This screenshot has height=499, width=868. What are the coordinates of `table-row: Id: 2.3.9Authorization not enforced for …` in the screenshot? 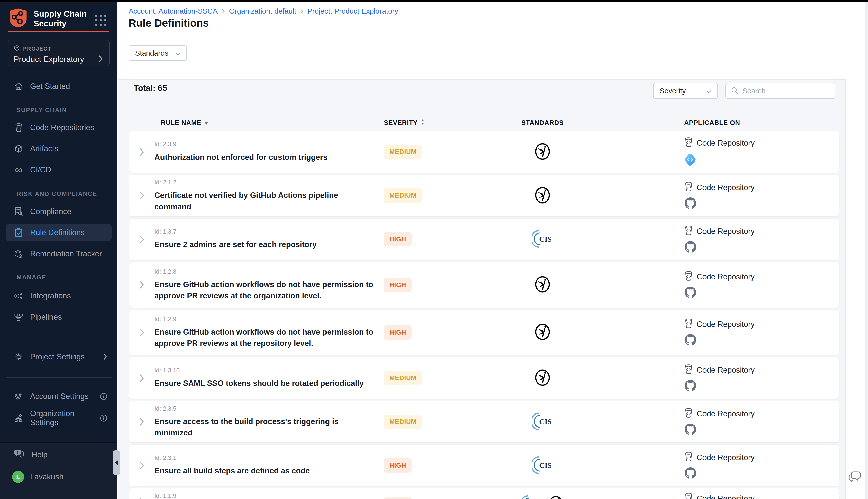 It's located at (484, 152).